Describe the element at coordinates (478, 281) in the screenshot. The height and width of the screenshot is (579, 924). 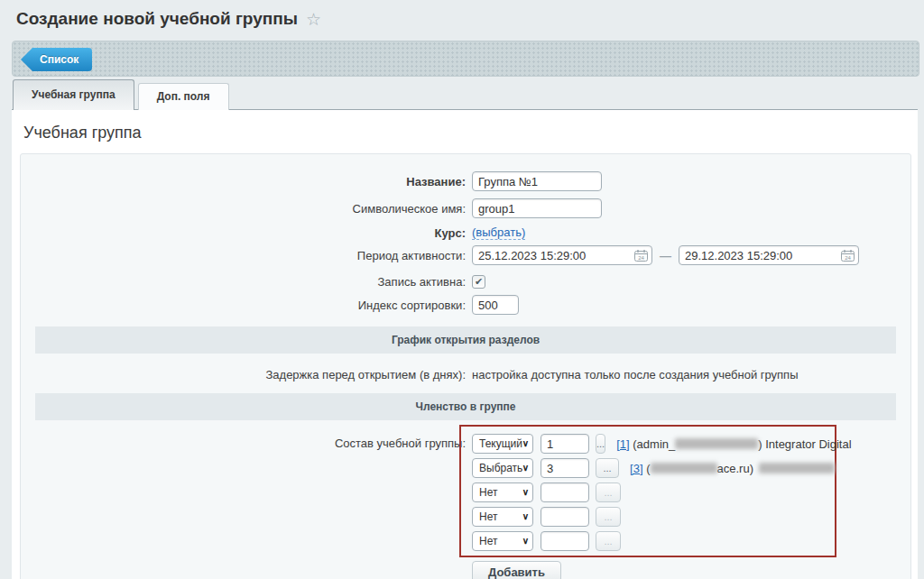
I see `active-checkbox: ✔` at that location.